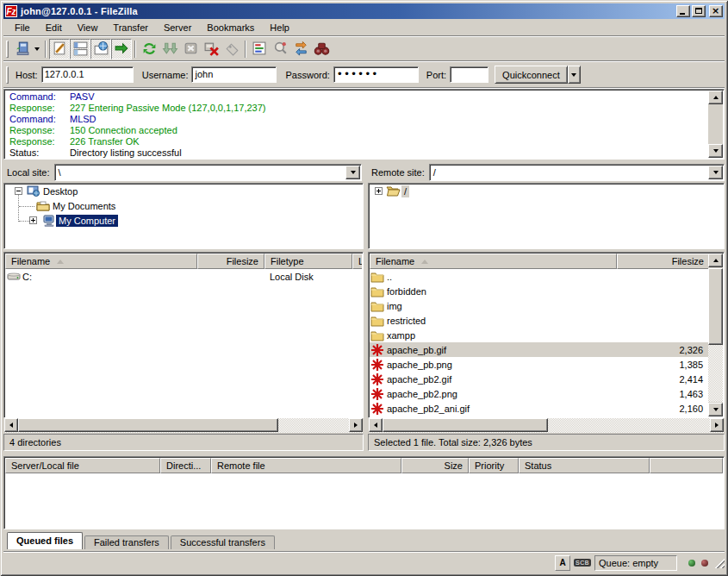 Image resolution: width=728 pixels, height=576 pixels. I want to click on column-header-direction: Directi..., so click(186, 466).